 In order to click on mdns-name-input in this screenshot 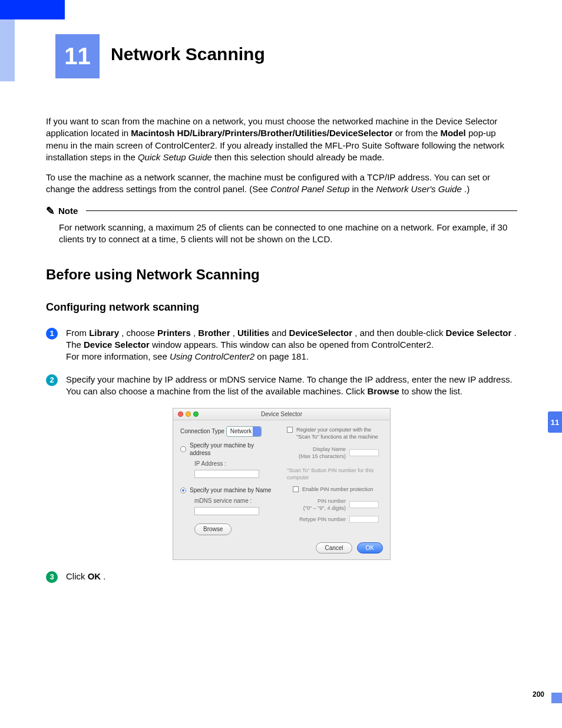, I will do `click(227, 511)`.